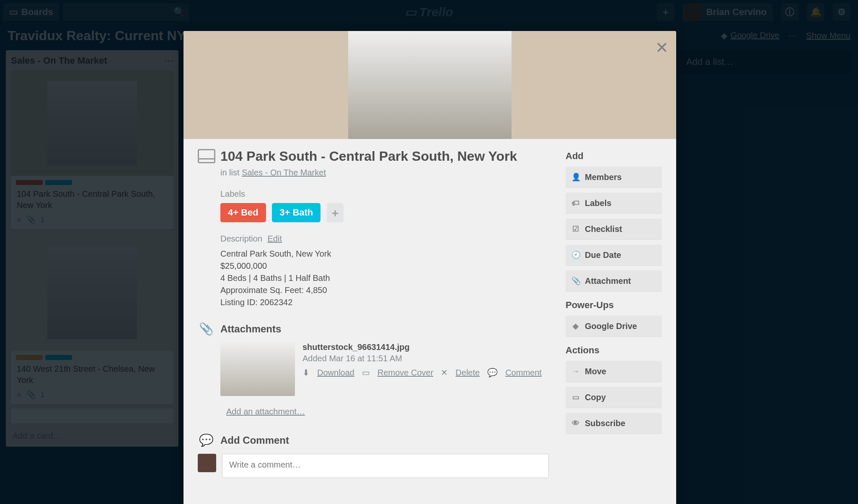 The width and height of the screenshot is (858, 504). I want to click on add-label-button: ＋, so click(335, 213).